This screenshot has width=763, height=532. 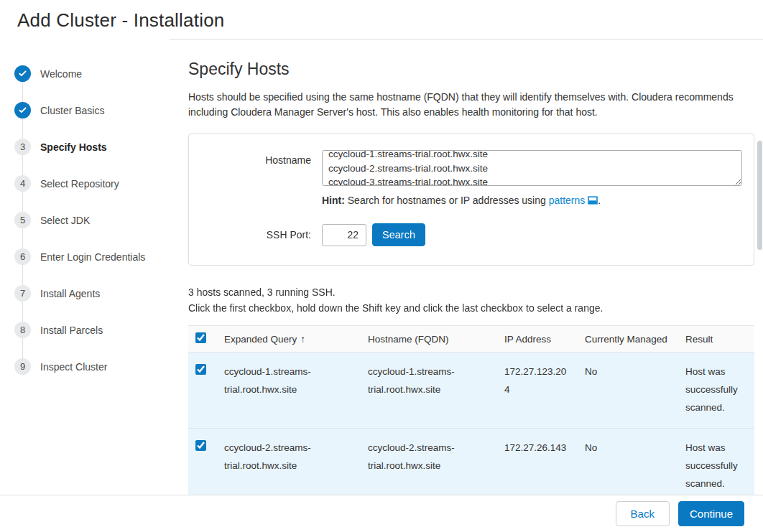 What do you see at coordinates (92, 146) in the screenshot?
I see `sidebar-item-specify-hosts: 3 Specify Hosts` at bounding box center [92, 146].